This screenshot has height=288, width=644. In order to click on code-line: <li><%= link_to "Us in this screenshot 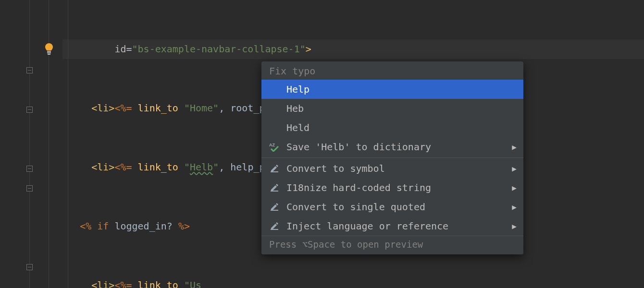, I will do `click(353, 282)`.